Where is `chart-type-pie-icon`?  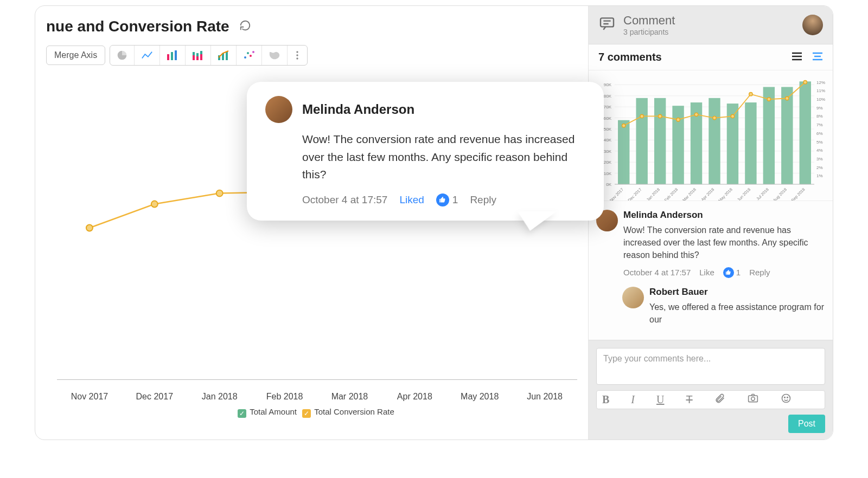 chart-type-pie-icon is located at coordinates (122, 55).